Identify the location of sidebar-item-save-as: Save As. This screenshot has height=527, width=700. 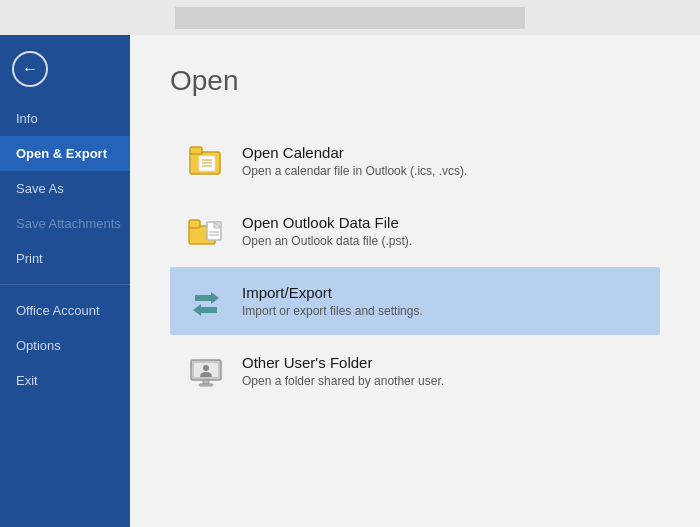
(65, 188).